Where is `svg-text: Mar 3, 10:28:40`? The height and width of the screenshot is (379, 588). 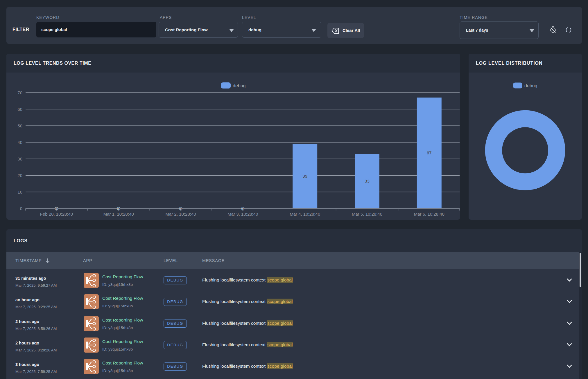 svg-text: Mar 3, 10:28:40 is located at coordinates (243, 214).